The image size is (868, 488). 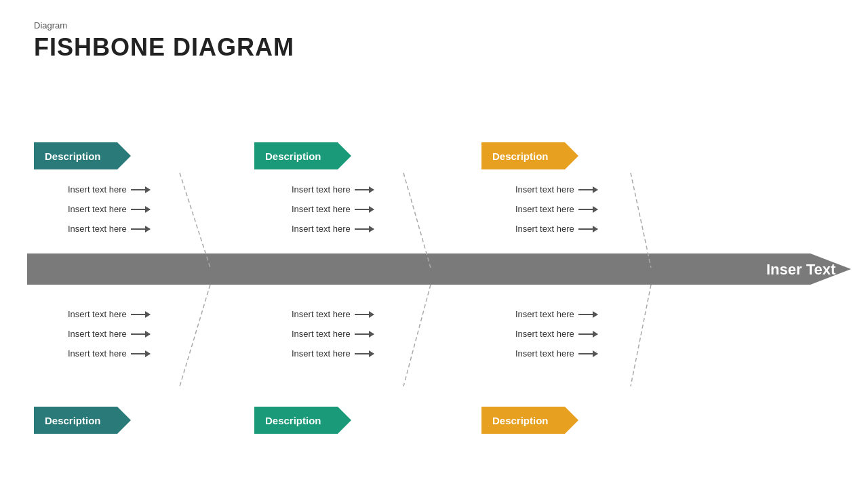 What do you see at coordinates (164, 47) in the screenshot?
I see `page-title: FISHBONE DIAGRAM` at bounding box center [164, 47].